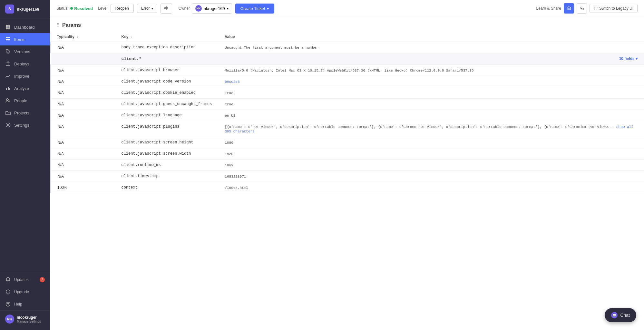 The image size is (644, 330). I want to click on mute-button, so click(166, 8).